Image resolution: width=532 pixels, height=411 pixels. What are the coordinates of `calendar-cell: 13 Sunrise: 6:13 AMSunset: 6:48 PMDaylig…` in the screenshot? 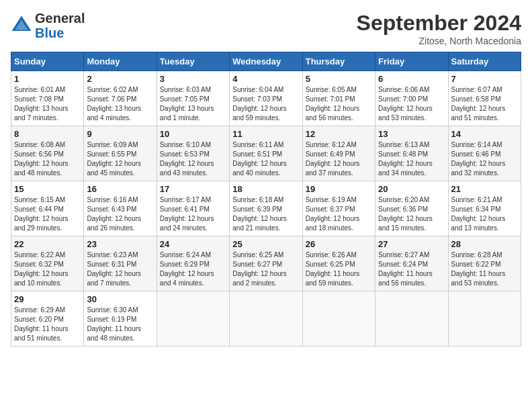 It's located at (412, 154).